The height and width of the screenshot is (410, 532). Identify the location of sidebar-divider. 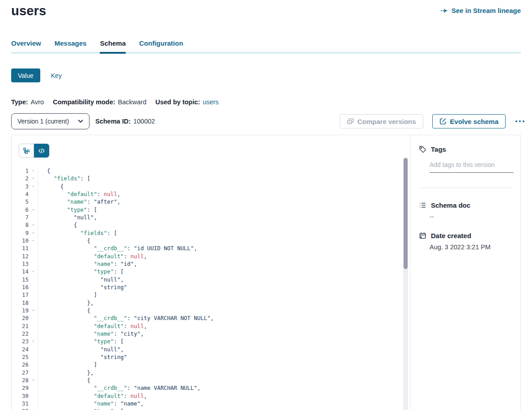
(466, 188).